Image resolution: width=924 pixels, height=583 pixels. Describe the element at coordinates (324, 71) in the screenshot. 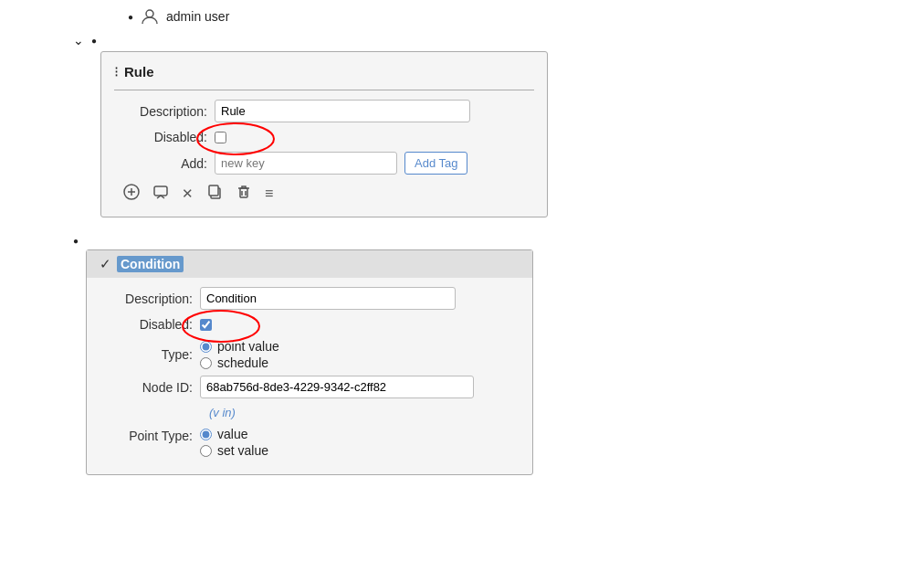

I see `rule-title-bar: ⁝ Rule` at that location.